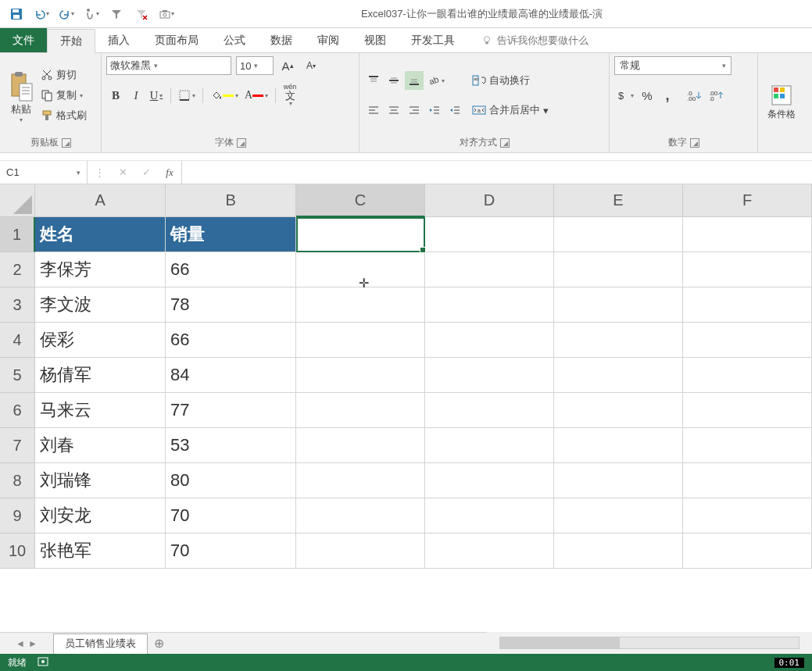  What do you see at coordinates (361, 201) in the screenshot?
I see `col-header-C: C` at bounding box center [361, 201].